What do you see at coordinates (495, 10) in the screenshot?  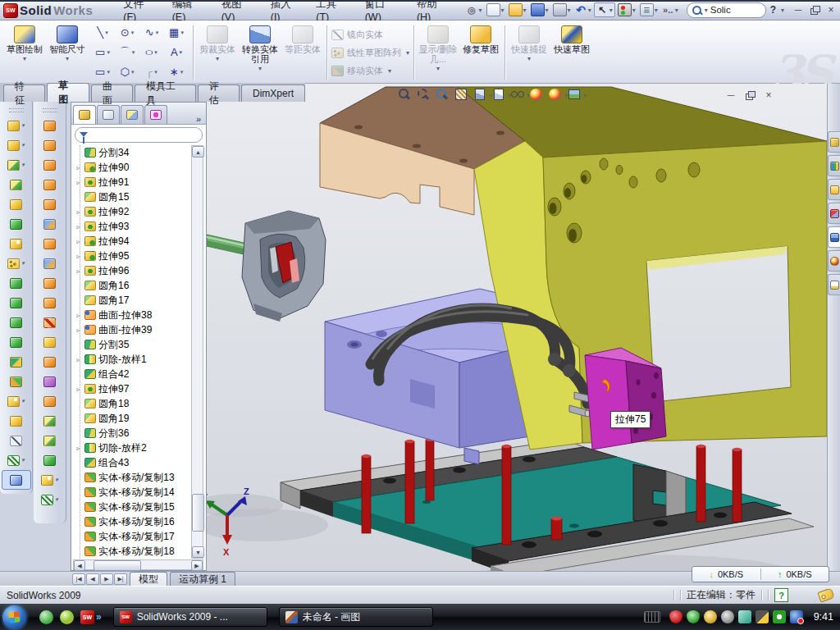 I see `new-document-icon: ▾` at bounding box center [495, 10].